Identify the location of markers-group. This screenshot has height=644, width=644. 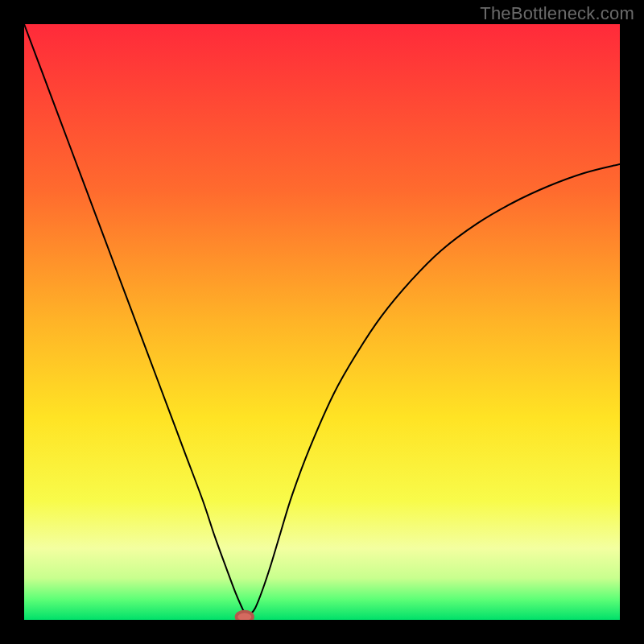
(245, 616).